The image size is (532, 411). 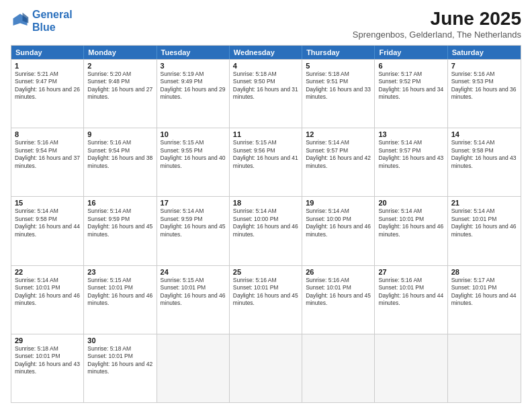 What do you see at coordinates (339, 300) in the screenshot?
I see `daylight-26: Daylight: 16 hours and 45 minutes.` at bounding box center [339, 300].